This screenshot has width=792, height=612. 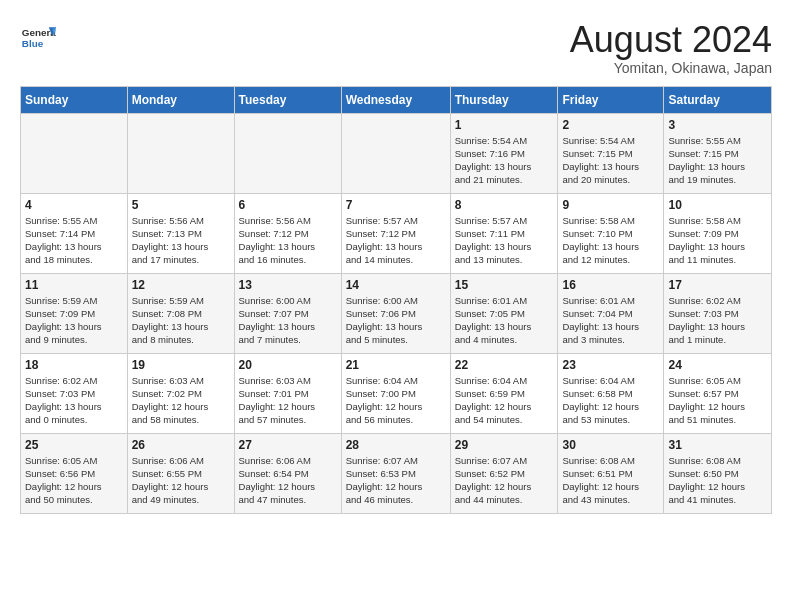 What do you see at coordinates (610, 400) in the screenshot?
I see `day-info: Sunrise: 6:04 AM Sunset: 6:58 PM Dayligh…` at bounding box center [610, 400].